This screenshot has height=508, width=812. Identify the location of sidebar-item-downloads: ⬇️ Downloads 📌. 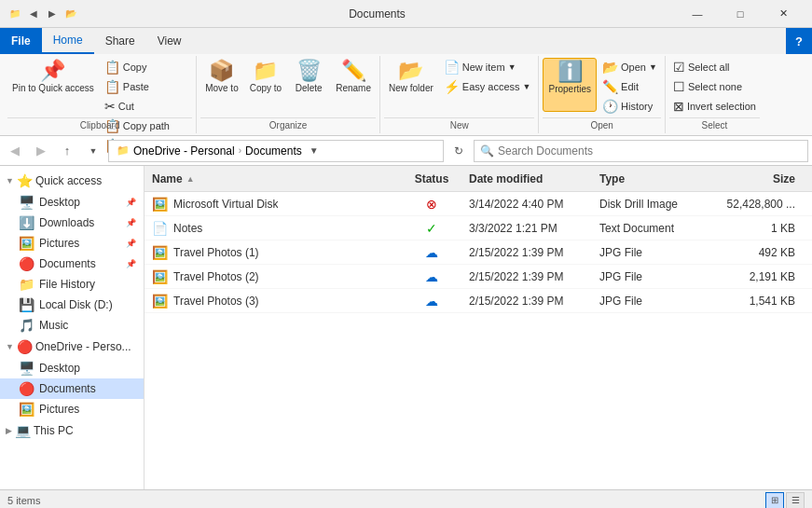
(72, 223).